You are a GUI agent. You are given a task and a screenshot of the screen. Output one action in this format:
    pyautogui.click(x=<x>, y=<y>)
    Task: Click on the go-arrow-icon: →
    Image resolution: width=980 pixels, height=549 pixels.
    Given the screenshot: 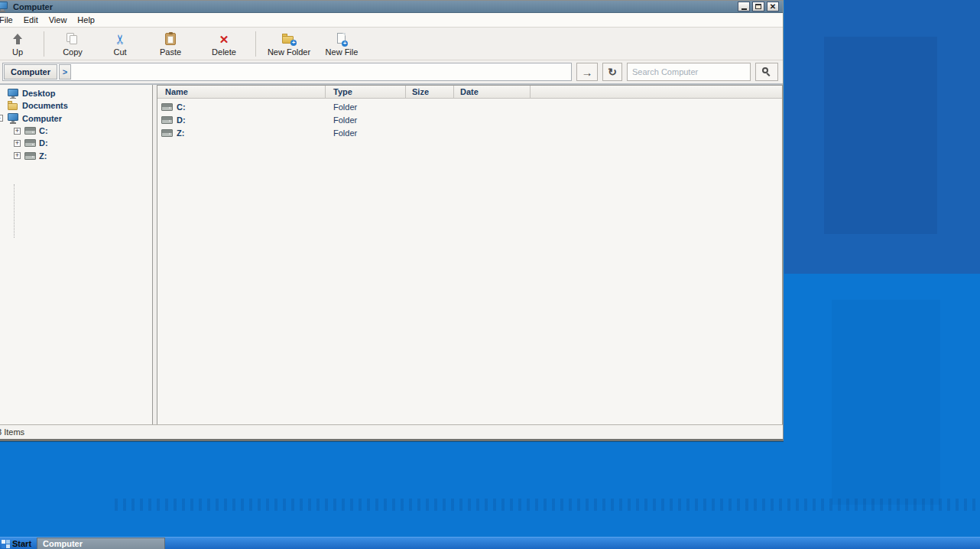 What is the action you would take?
    pyautogui.click(x=587, y=72)
    